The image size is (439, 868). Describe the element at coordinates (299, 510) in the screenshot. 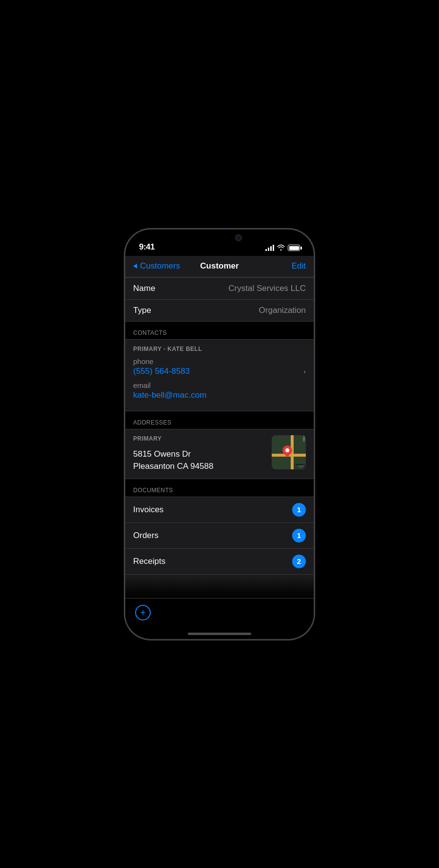

I see `invoices-badge: 1` at that location.